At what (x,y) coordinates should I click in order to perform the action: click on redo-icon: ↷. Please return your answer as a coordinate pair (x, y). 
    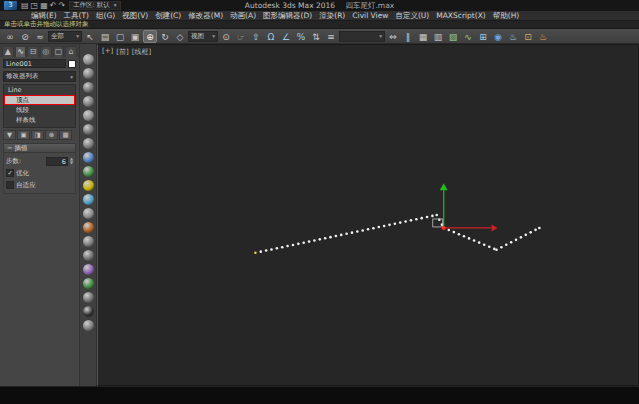
    Looking at the image, I should click on (62, 6).